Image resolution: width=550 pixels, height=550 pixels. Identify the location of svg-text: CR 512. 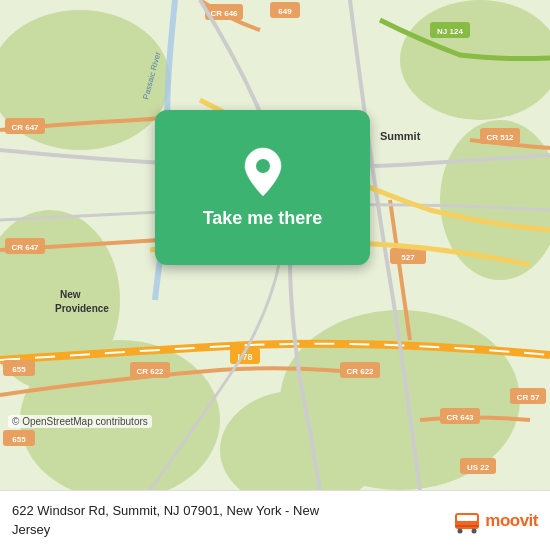
(500, 138).